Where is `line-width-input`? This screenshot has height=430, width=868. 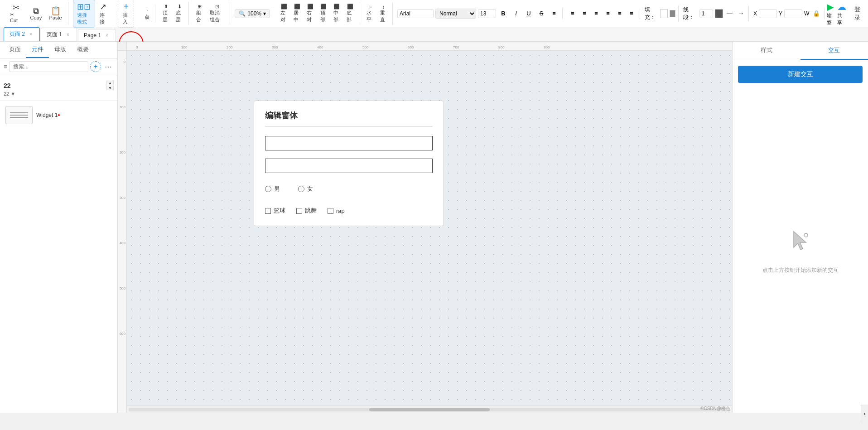
line-width-input is located at coordinates (706, 14).